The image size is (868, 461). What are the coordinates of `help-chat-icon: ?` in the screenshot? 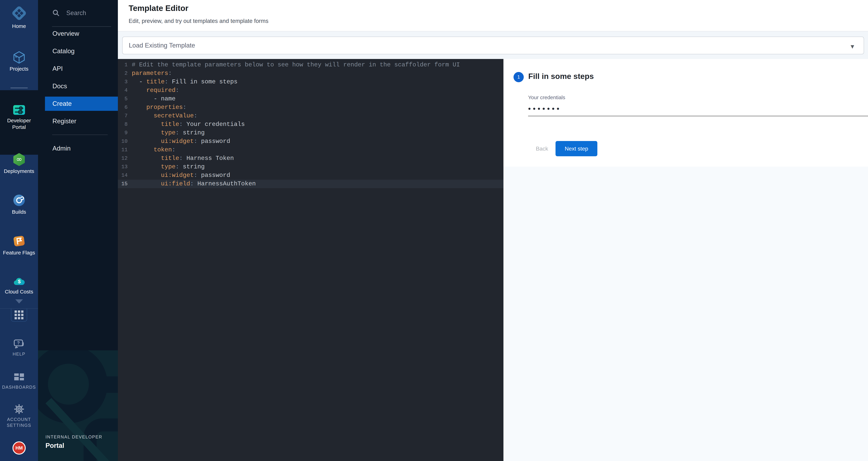 It's located at (19, 344).